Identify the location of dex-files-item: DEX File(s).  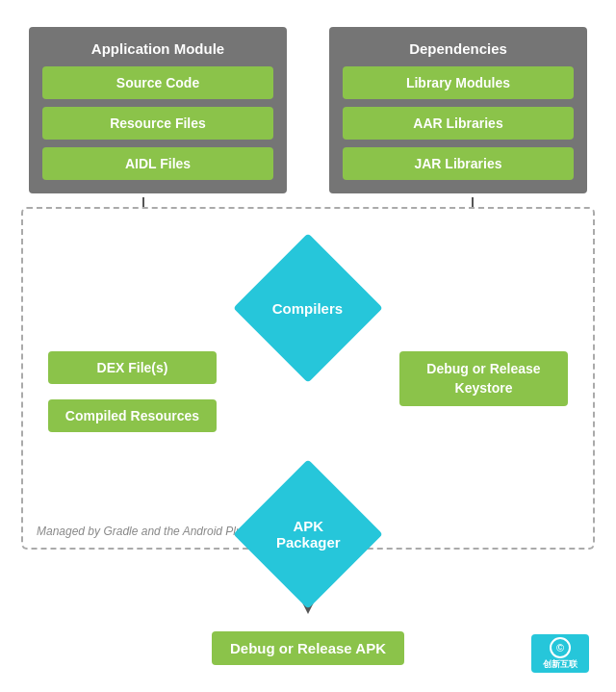
(133, 368).